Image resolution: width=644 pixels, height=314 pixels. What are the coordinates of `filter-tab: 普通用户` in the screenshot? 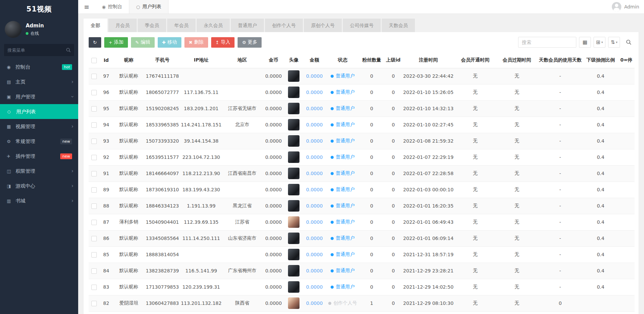 It's located at (247, 25).